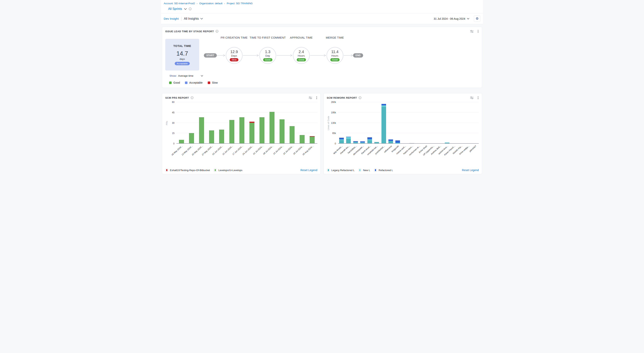  Describe the element at coordinates (301, 56) in the screenshot. I see `stage-approval-time: APPROVAL TIME 2.4 Hours Good` at that location.